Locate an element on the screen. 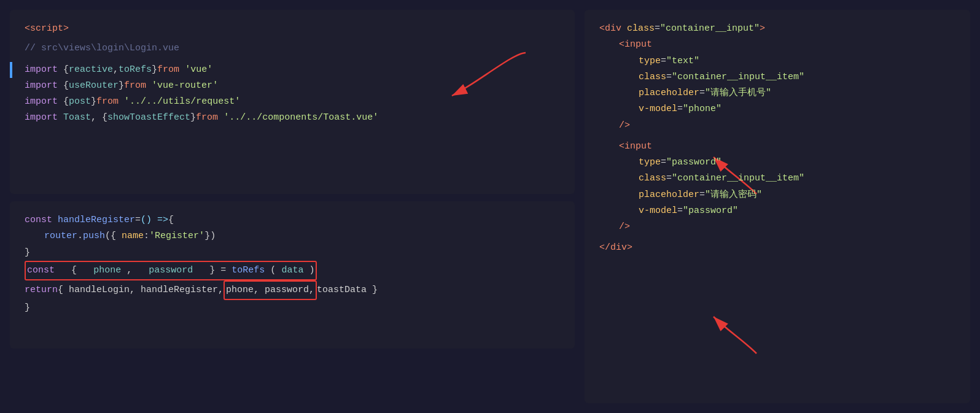 The width and height of the screenshot is (980, 413). keyword-import4: import is located at coordinates (41, 118).